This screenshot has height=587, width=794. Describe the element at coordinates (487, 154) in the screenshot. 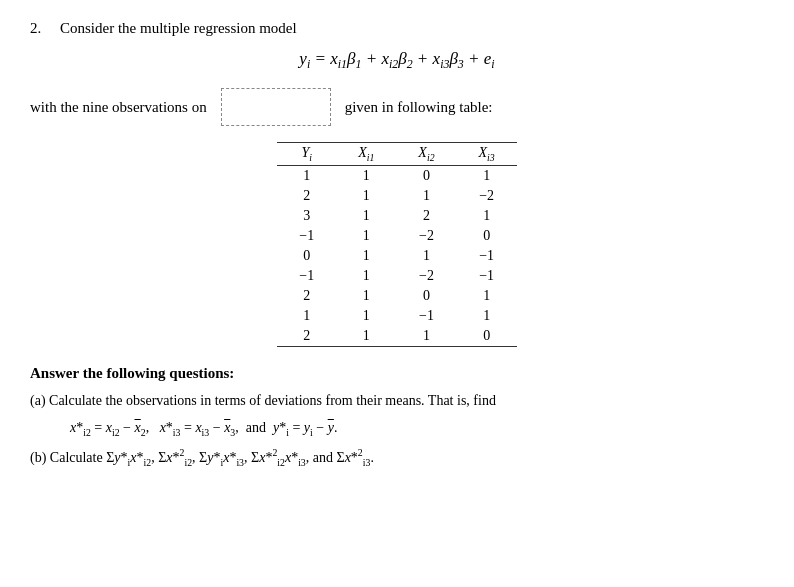

I see `col-header-x3: Xi3` at that location.